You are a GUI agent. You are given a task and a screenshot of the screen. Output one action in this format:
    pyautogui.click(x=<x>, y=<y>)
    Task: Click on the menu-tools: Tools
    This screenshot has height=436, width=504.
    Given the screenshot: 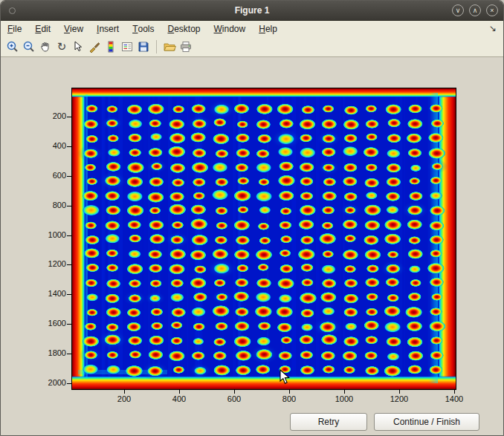 What is the action you would take?
    pyautogui.click(x=143, y=29)
    